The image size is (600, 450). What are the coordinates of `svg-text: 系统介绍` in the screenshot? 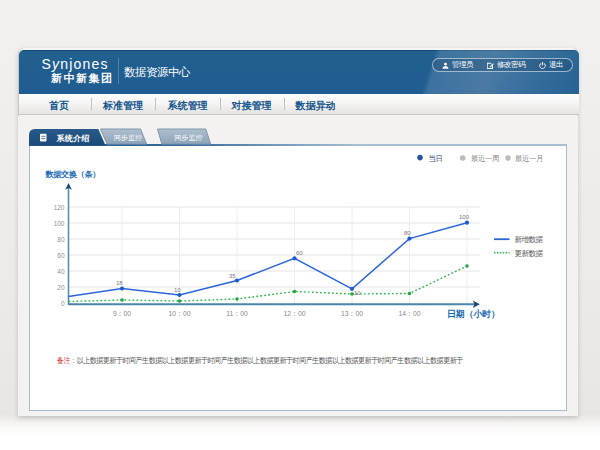 It's located at (73, 138).